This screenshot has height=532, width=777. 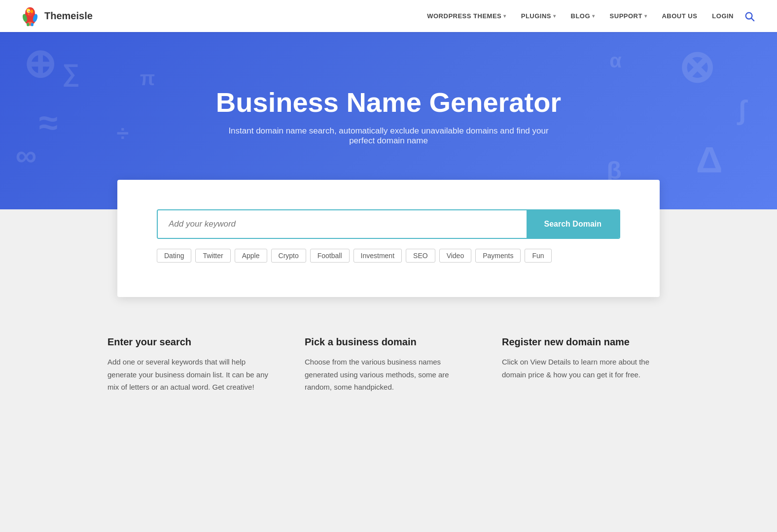 What do you see at coordinates (388, 342) in the screenshot?
I see `feature-title-2: Pick a business domain` at bounding box center [388, 342].